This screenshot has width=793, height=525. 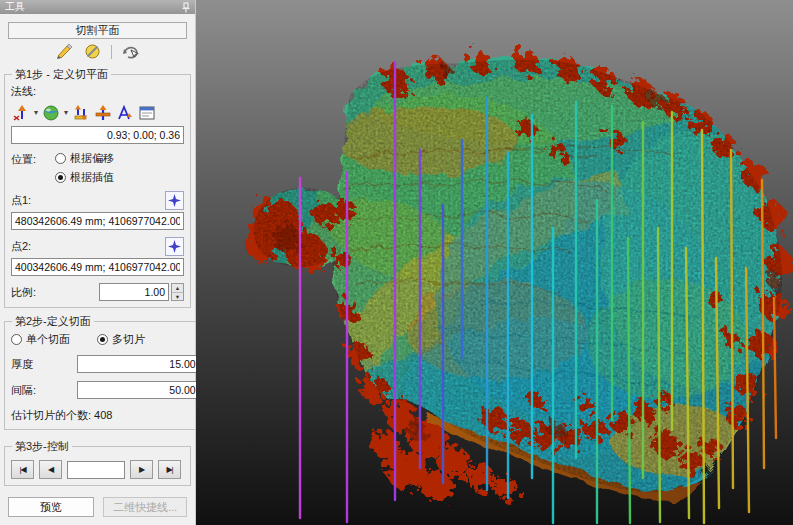 What do you see at coordinates (50, 470) in the screenshot?
I see `prev-slice-button: ◀` at bounding box center [50, 470].